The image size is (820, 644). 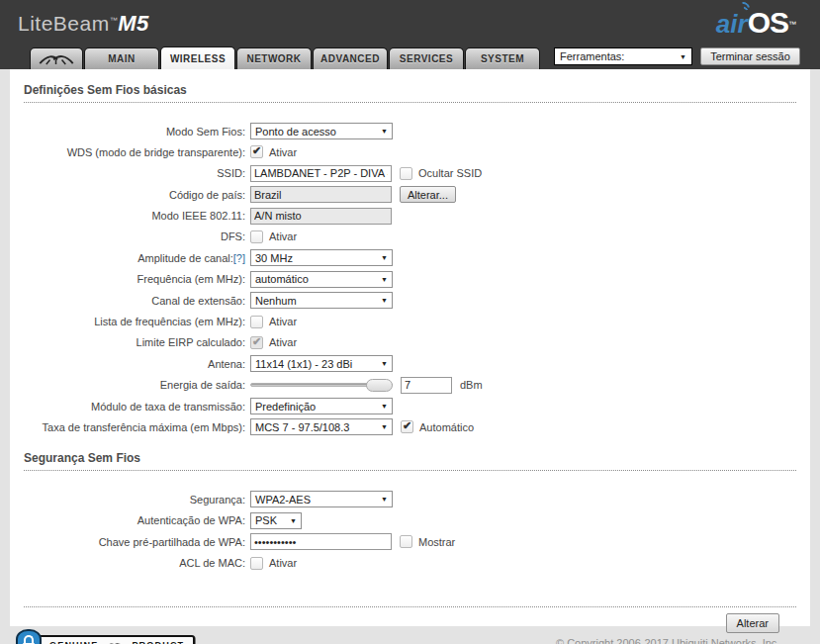 What do you see at coordinates (257, 237) in the screenshot?
I see `dfs-checkbox` at bounding box center [257, 237].